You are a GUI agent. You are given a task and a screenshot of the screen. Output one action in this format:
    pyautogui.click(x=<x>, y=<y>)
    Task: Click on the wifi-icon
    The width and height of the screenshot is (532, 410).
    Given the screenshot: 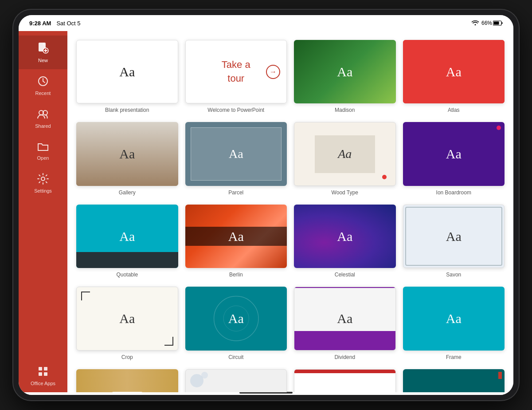 What is the action you would take?
    pyautogui.click(x=475, y=23)
    